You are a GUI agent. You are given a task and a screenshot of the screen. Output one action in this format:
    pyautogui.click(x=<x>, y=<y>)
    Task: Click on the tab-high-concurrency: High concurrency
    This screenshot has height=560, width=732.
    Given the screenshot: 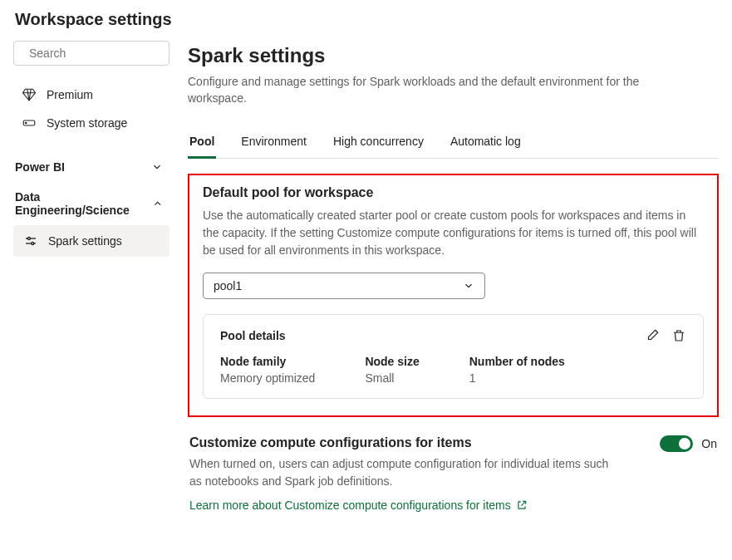 What is the action you would take?
    pyautogui.click(x=379, y=143)
    